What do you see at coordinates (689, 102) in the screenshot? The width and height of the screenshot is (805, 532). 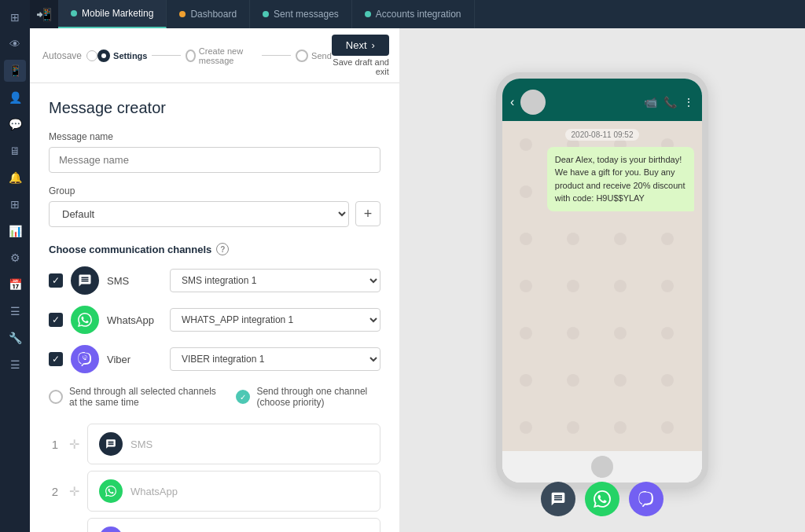 I see `more-icon: ⋮` at bounding box center [689, 102].